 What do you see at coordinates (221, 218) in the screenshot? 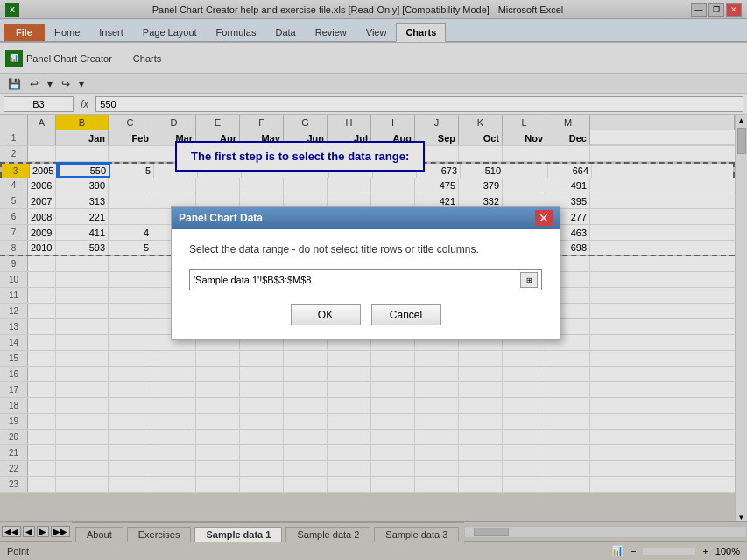
I see `modal-title-text: Panel Chart Data` at bounding box center [221, 218].